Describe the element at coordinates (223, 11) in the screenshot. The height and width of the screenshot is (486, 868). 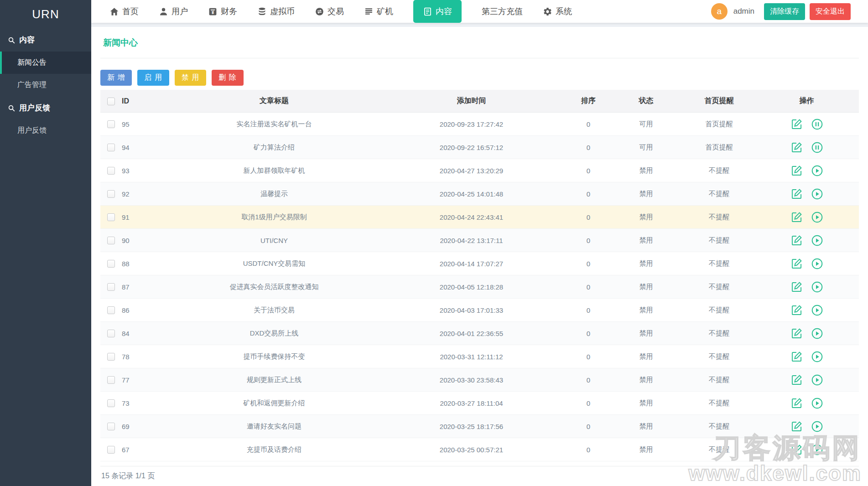
I see `nav-item-finance: ¥财务` at that location.